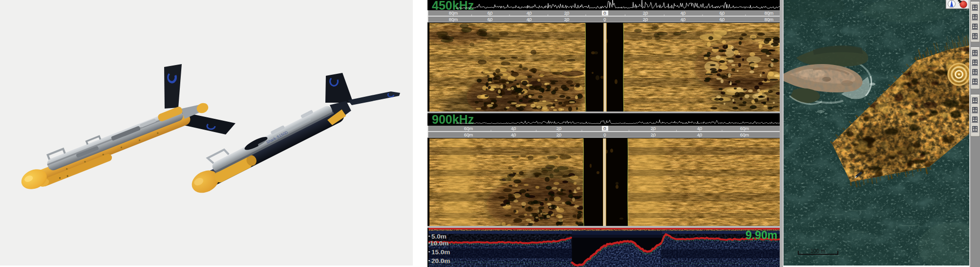  What do you see at coordinates (453, 119) in the screenshot?
I see `svg-text: 900kHz` at bounding box center [453, 119].